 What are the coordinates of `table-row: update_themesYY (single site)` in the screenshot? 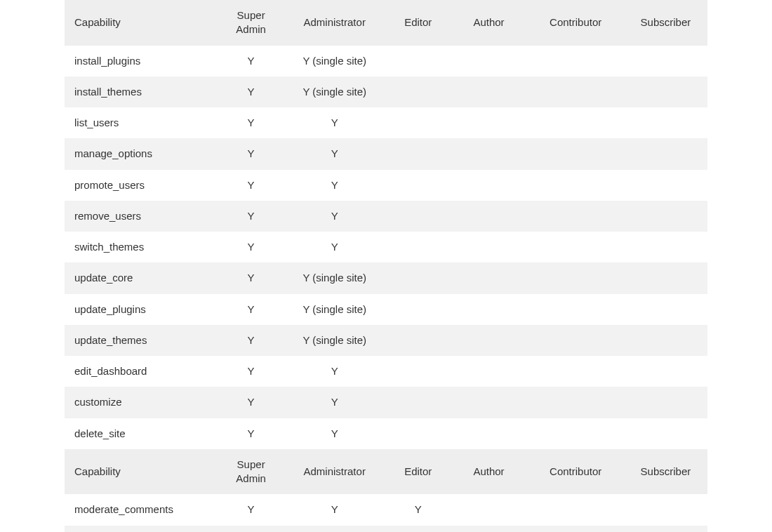 It's located at (386, 340).